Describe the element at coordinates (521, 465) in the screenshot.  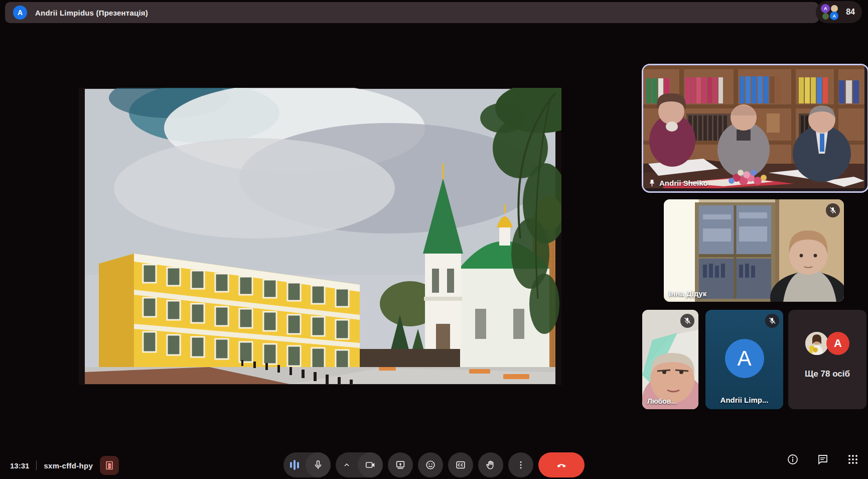
I see `more-options-icon` at that location.